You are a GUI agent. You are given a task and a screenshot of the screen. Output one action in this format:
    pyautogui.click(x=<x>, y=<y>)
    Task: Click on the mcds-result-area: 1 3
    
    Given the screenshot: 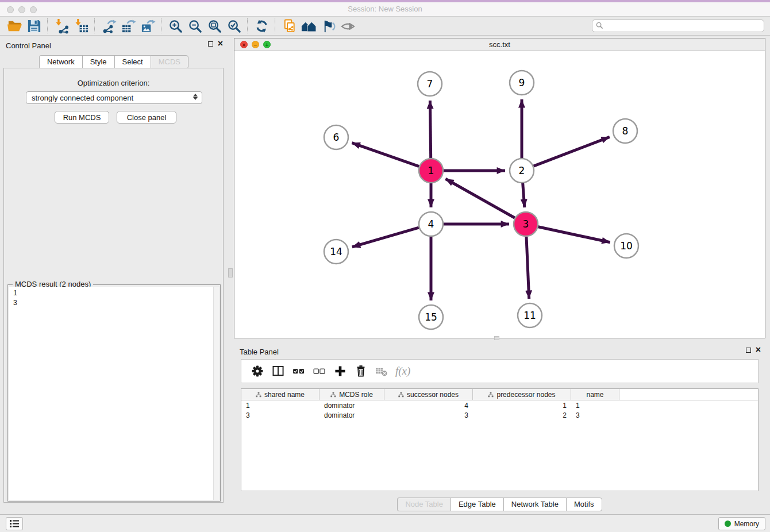 What is the action you would take?
    pyautogui.click(x=114, y=393)
    